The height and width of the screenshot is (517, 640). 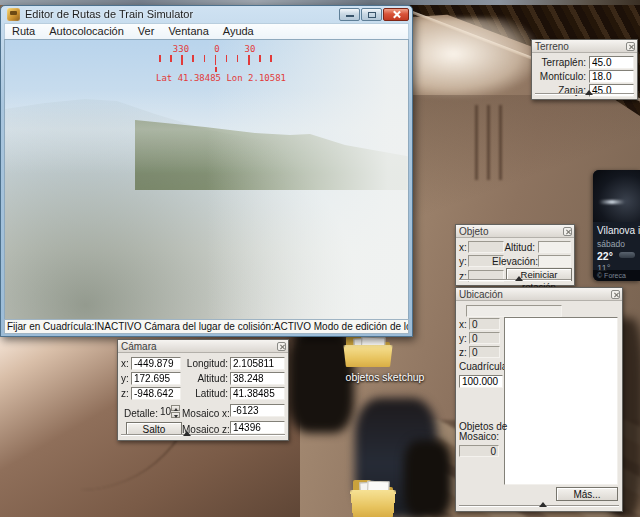 What do you see at coordinates (515, 232) in the screenshot?
I see `objeto-panel-title: Objeto` at bounding box center [515, 232].